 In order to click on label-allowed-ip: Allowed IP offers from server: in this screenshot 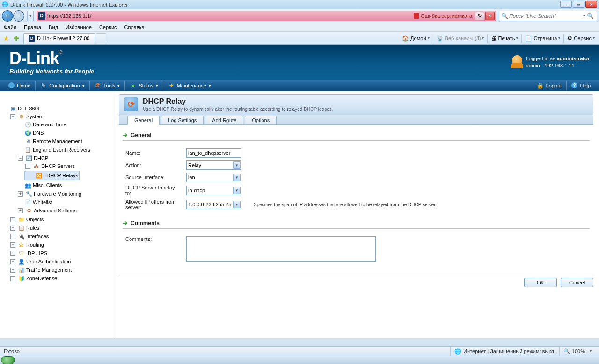, I will do `click(153, 204)`.